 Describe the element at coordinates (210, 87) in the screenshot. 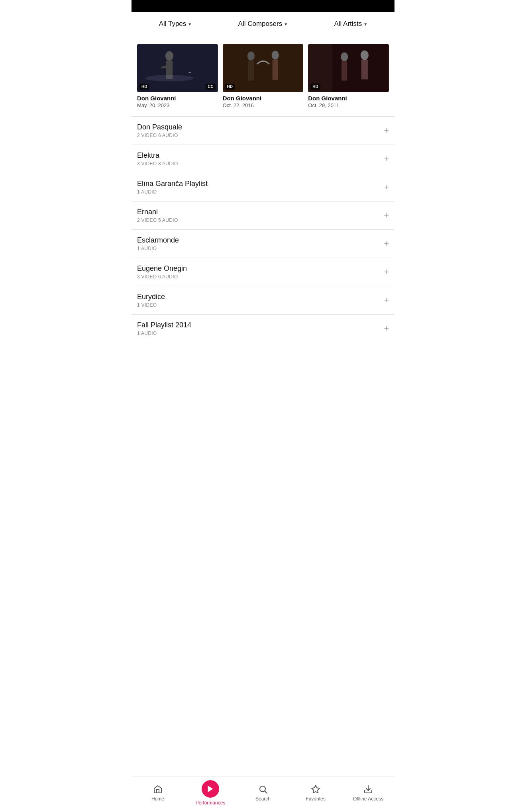

I see `cc-badge-1: CC` at that location.